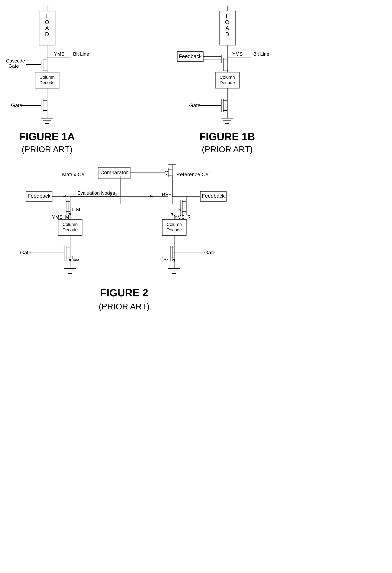  I want to click on gate-label-1b: Gate, so click(195, 105).